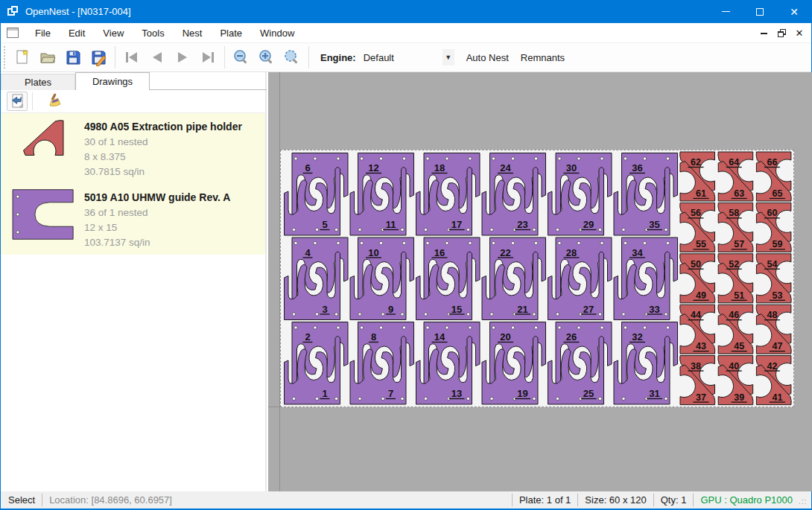 The width and height of the screenshot is (812, 510). Describe the element at coordinates (736, 227) in the screenshot. I see `nest-pair-red: 5857` at that location.